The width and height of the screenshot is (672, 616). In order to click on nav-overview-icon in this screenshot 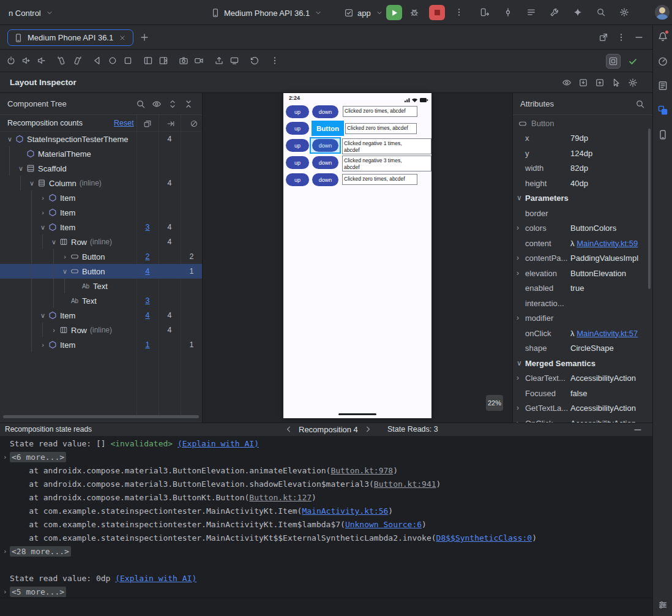, I will do `click(128, 61)`.